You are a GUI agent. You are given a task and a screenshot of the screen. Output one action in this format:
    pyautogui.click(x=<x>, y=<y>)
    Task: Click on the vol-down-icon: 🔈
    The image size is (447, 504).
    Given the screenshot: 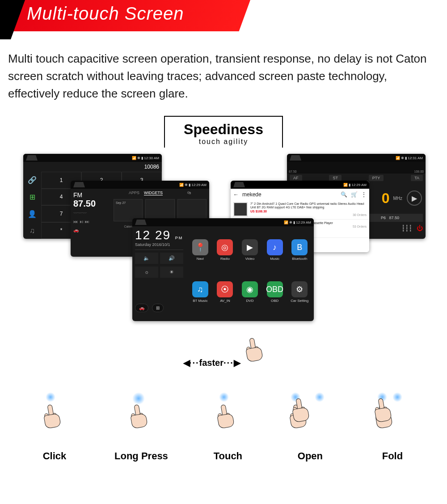 What is the action you would take?
    pyautogui.click(x=147, y=258)
    